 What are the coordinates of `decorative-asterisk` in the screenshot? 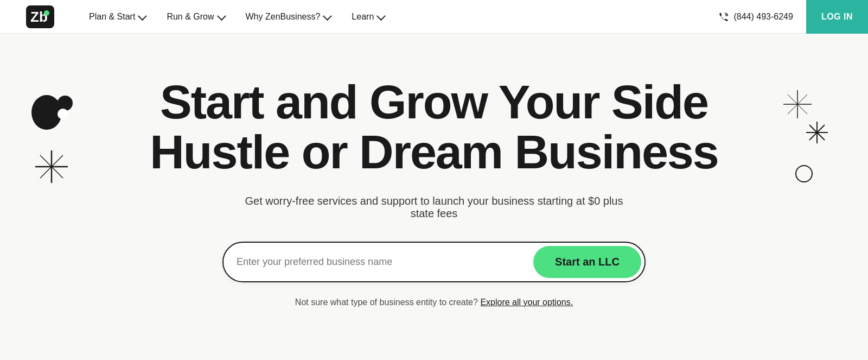 It's located at (817, 134).